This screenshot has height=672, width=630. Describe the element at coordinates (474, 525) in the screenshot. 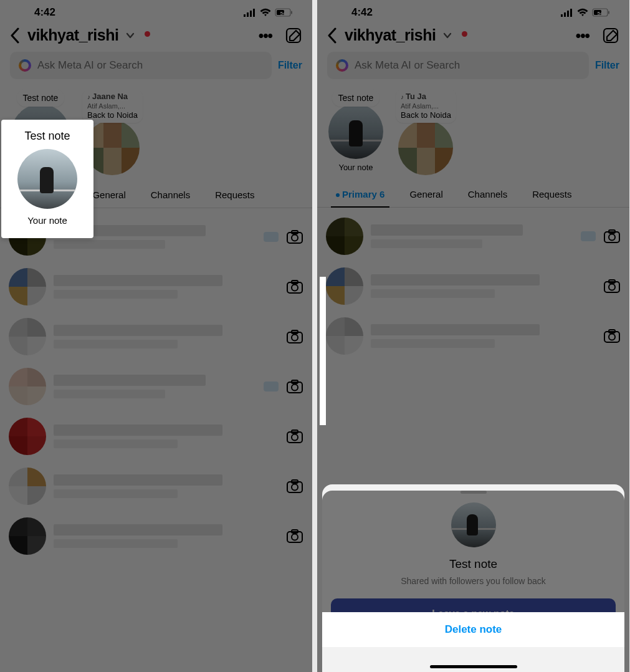

I see `sheet-avatar` at that location.